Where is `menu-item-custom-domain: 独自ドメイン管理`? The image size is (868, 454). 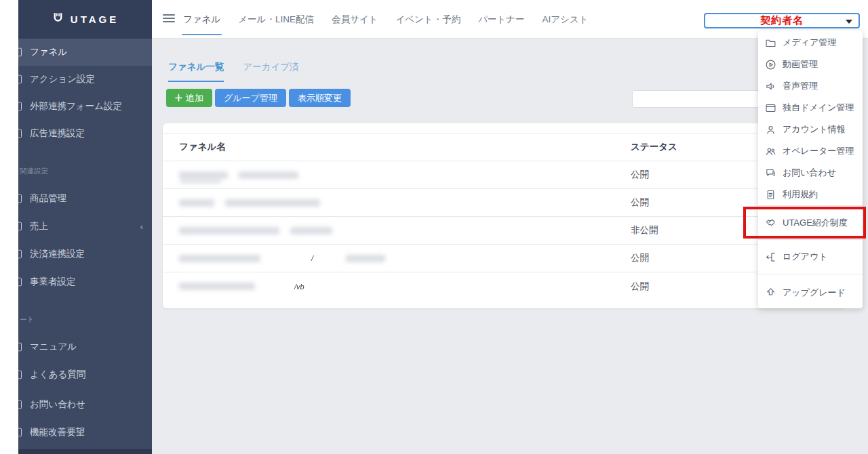 menu-item-custom-domain: 独自ドメイン管理 is located at coordinates (810, 108).